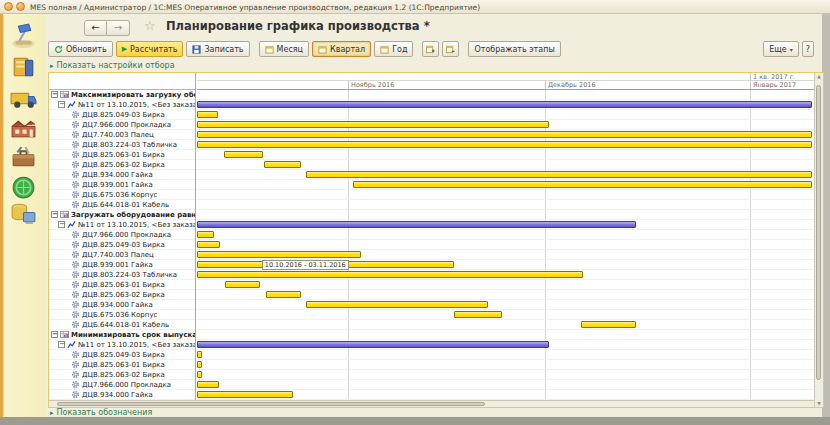 Image resolution: width=830 pixels, height=425 pixels. Describe the element at coordinates (342, 49) in the screenshot. I see `scale-quarter-button: Квартал` at that location.